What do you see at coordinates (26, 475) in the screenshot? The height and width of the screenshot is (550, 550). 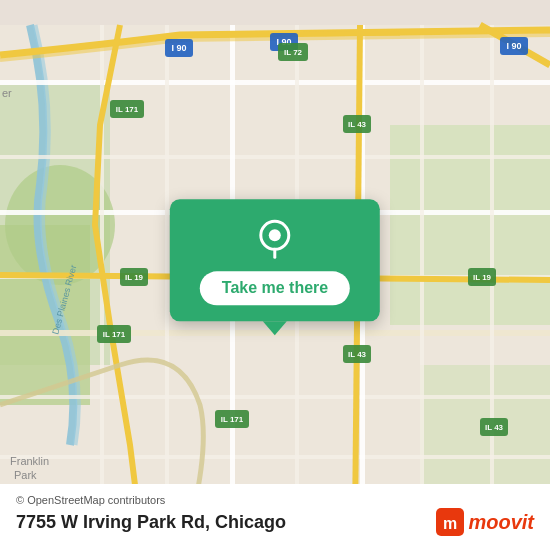 I see `svg-text: Park` at bounding box center [26, 475].